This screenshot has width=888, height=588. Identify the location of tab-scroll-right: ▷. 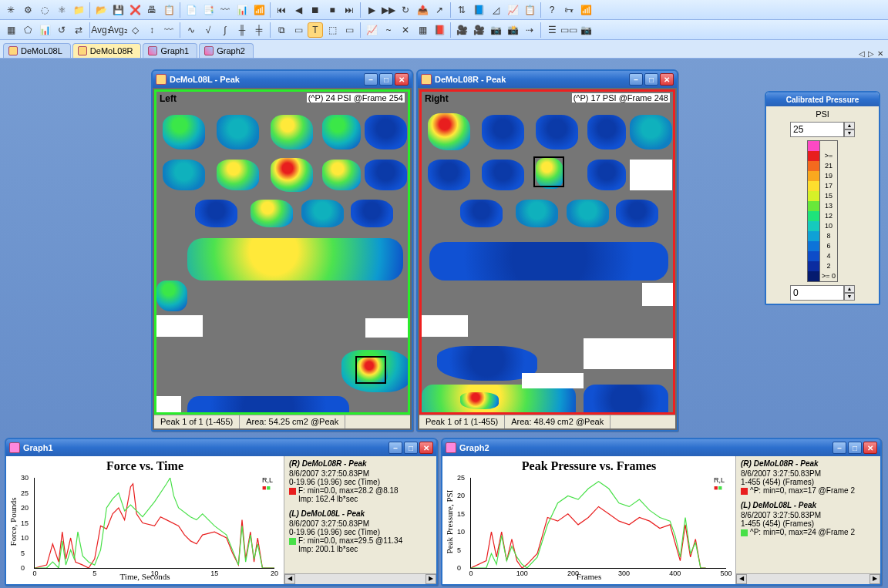
(871, 54).